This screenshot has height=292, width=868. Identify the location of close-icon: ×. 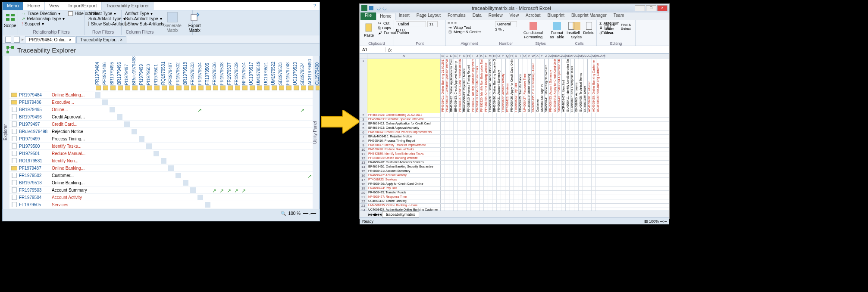
(70, 40).